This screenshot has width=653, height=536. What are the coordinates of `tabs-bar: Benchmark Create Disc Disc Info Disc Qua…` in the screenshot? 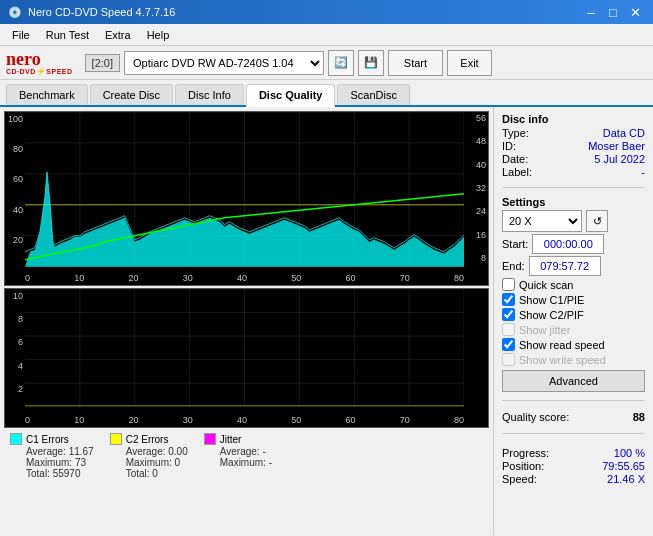 It's located at (326, 94).